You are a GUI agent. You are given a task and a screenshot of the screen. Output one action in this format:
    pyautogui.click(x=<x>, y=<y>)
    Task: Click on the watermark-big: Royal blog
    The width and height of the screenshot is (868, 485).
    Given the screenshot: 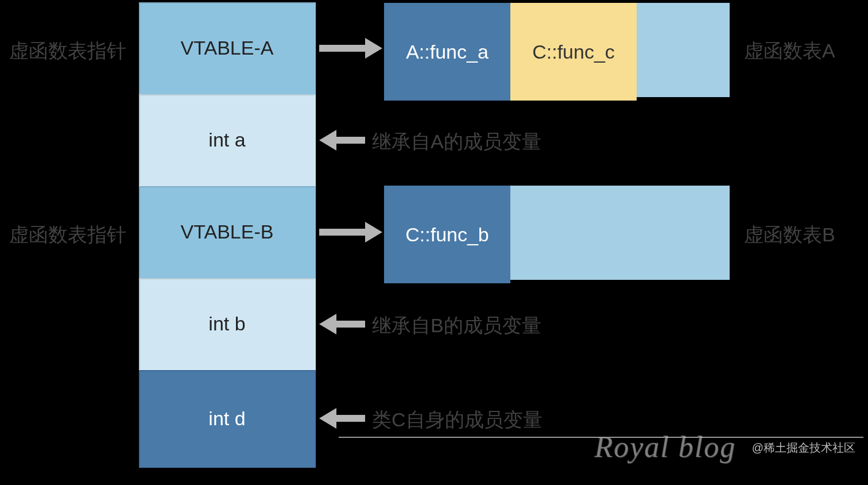 What is the action you would take?
    pyautogui.click(x=665, y=447)
    